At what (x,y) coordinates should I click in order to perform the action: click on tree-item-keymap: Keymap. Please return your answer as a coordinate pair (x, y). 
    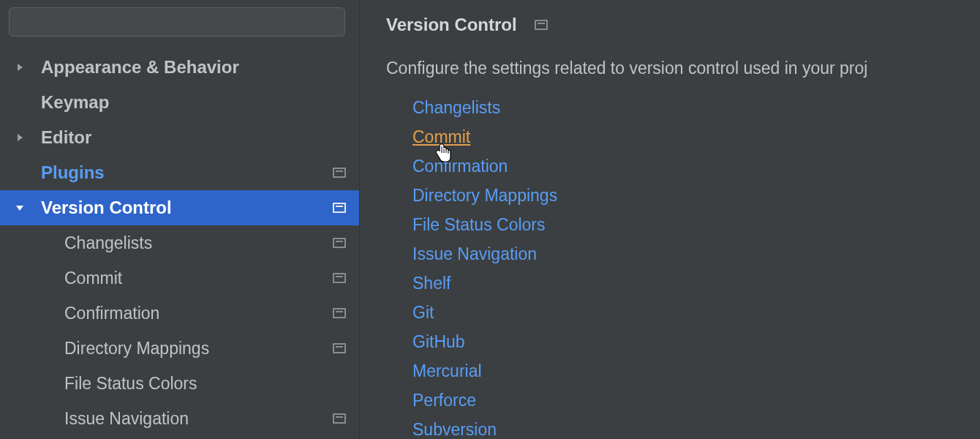
    Looking at the image, I should click on (180, 102).